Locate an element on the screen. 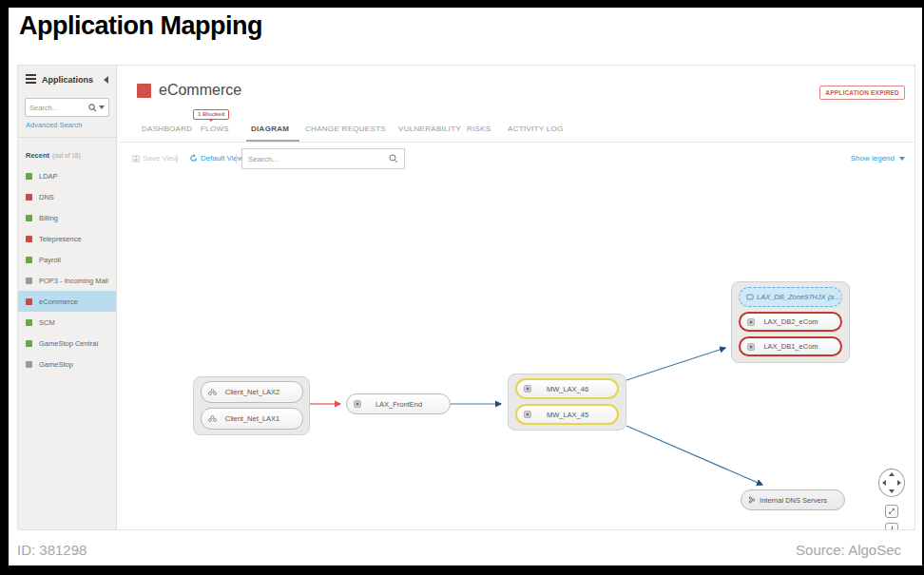  sidebar-search-box is located at coordinates (67, 107).